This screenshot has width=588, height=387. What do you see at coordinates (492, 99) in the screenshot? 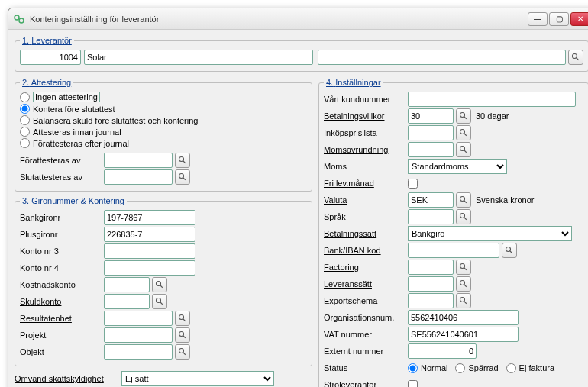
I see `kundnr-input` at bounding box center [492, 99].